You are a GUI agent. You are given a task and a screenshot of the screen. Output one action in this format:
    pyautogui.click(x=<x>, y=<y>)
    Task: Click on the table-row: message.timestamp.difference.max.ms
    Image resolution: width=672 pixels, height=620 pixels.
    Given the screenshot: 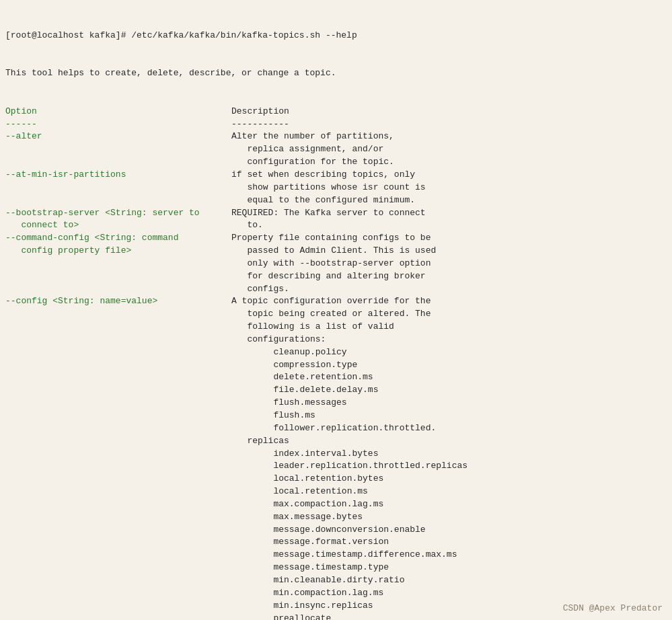 What is the action you would take?
    pyautogui.click(x=336, y=555)
    